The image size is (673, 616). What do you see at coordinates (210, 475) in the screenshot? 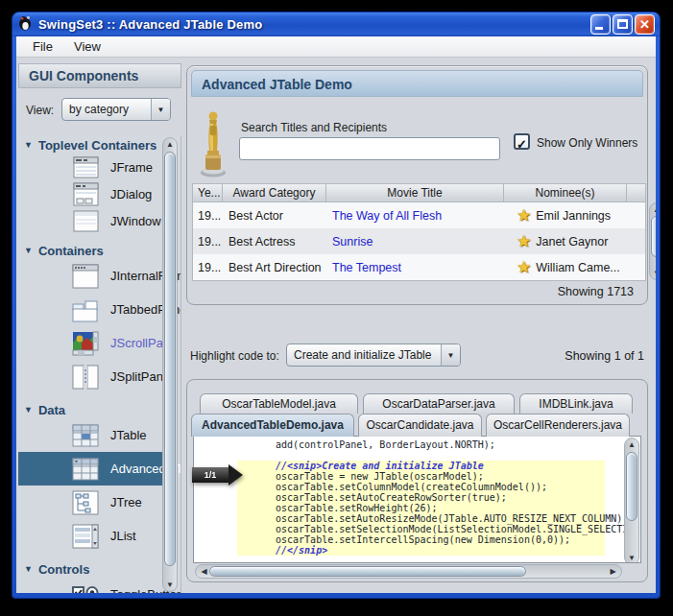
I see `snippet-marker-label: 1/1` at bounding box center [210, 475].